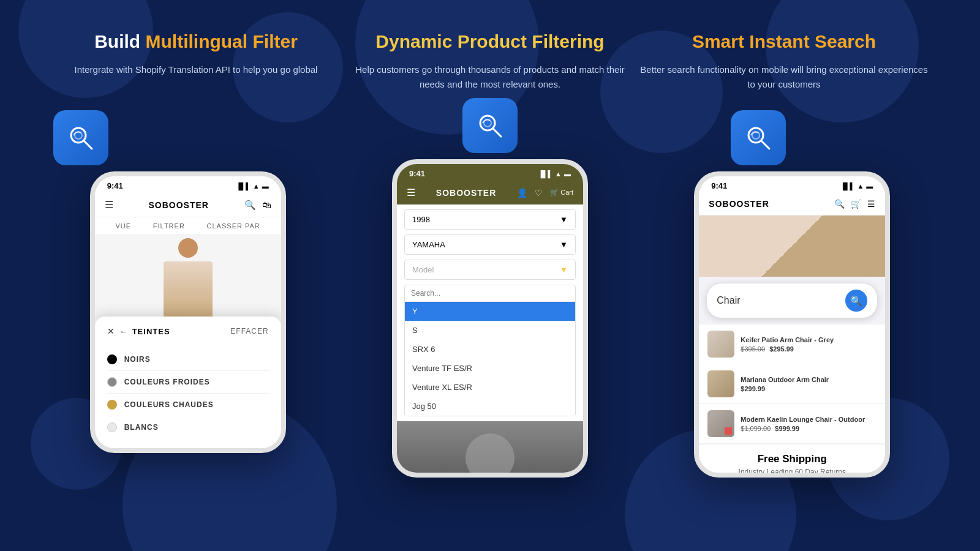 This screenshot has height=551, width=980. Describe the element at coordinates (188, 360) in the screenshot. I see `filter-option-noirs: NOIRS` at that location.